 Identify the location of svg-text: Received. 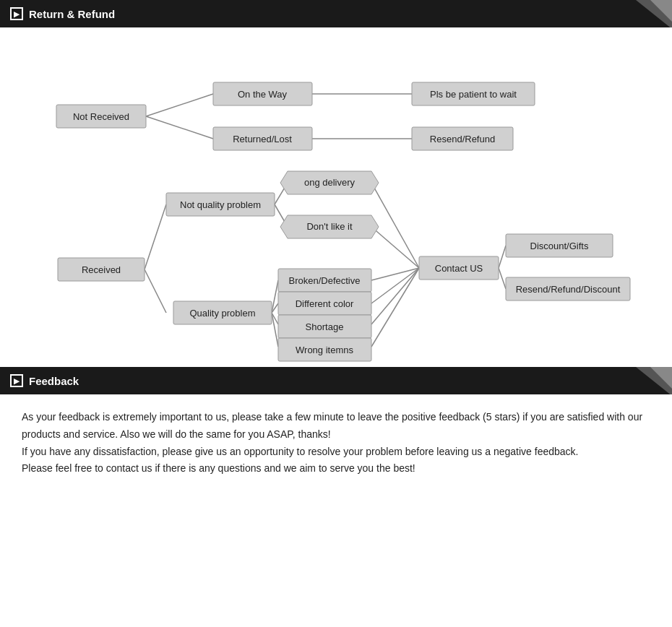
(101, 270).